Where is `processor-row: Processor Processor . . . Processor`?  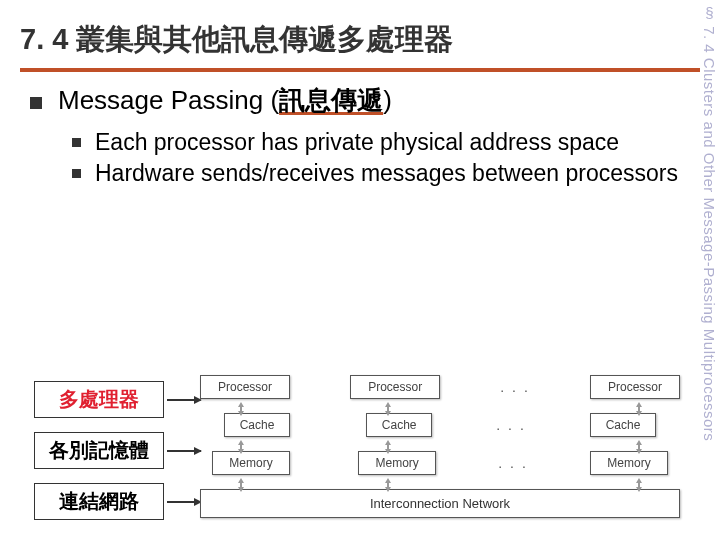
processor-row: Processor Processor . . . Processor is located at coordinates (440, 387).